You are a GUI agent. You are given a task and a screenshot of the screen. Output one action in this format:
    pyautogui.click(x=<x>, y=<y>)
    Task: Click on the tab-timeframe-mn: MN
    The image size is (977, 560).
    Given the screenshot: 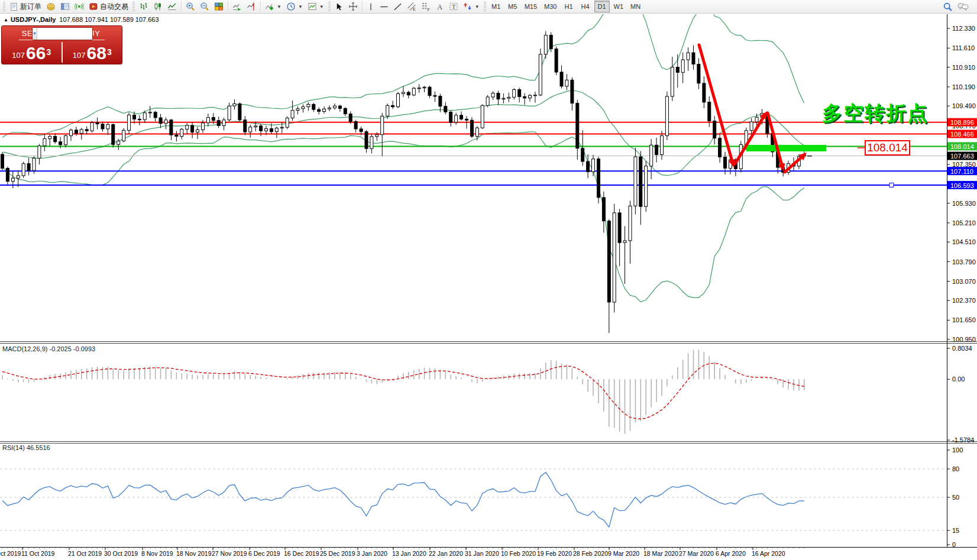 What is the action you would take?
    pyautogui.click(x=635, y=7)
    